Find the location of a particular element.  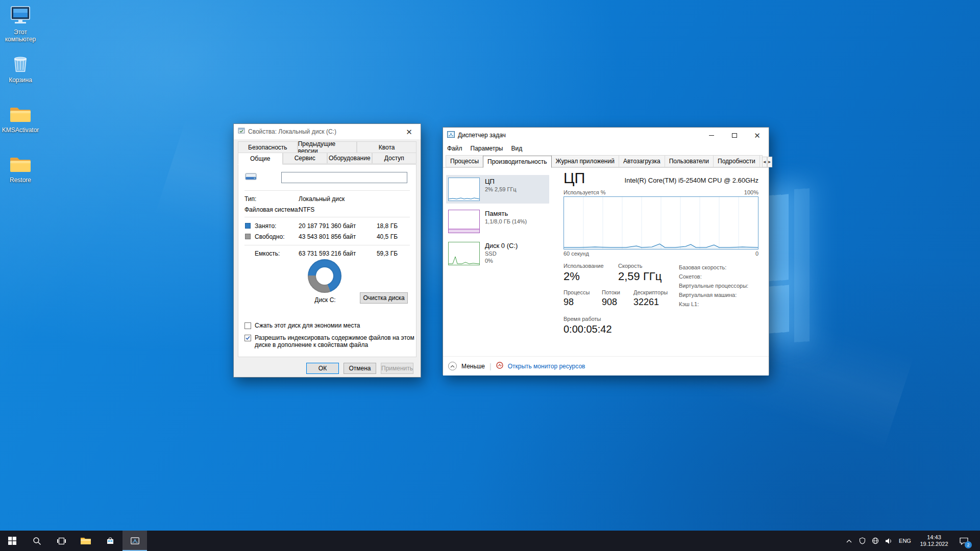

tab-details: Подробности is located at coordinates (737, 161).